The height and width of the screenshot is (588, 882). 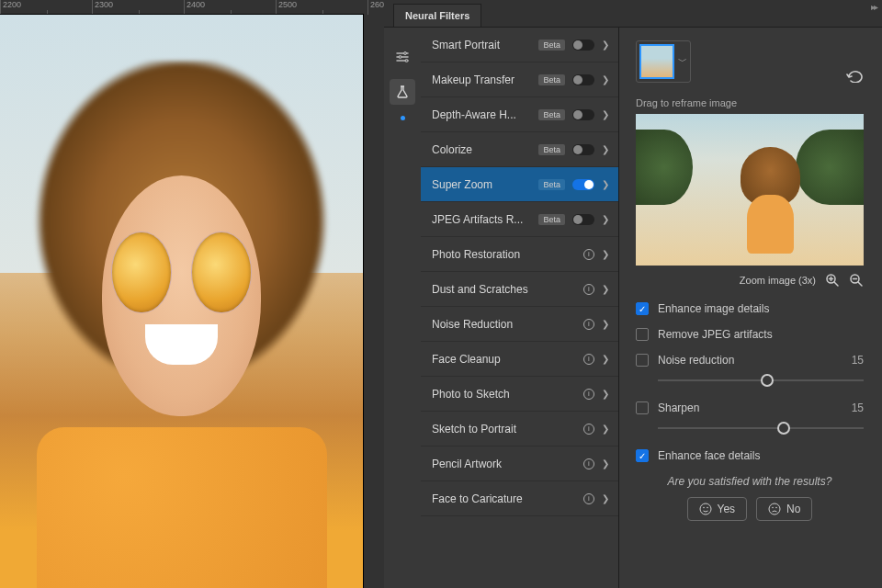 What do you see at coordinates (520, 429) in the screenshot?
I see `filter-item-sketch-to-portrait: Sketch to Portraiti❯` at bounding box center [520, 429].